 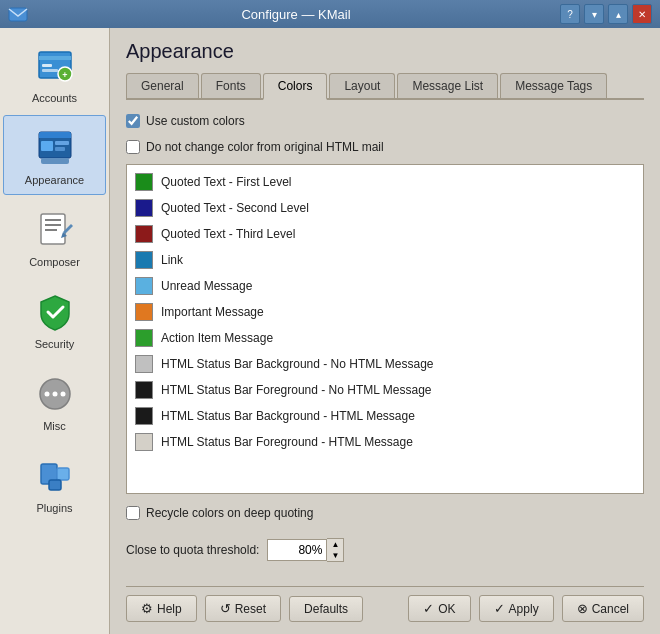 I want to click on accounts-label: Accounts, so click(x=54, y=98).